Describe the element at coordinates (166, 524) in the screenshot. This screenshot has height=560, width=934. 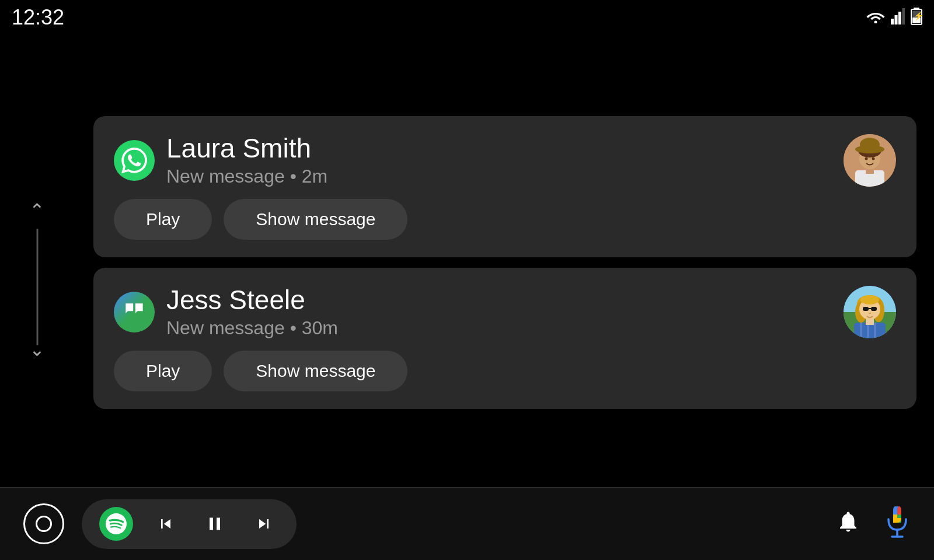
I see `skip-previous-button` at that location.